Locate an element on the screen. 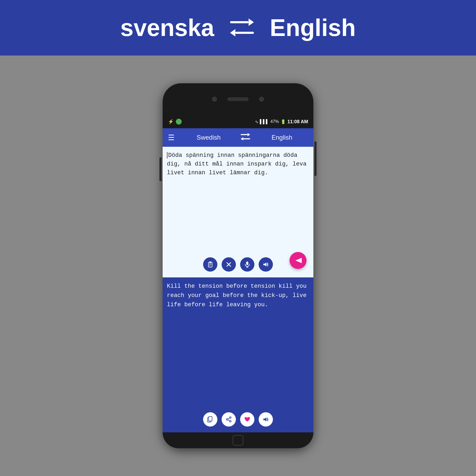 This screenshot has width=476, height=476. signal-icon: ▌▌▌ is located at coordinates (264, 122).